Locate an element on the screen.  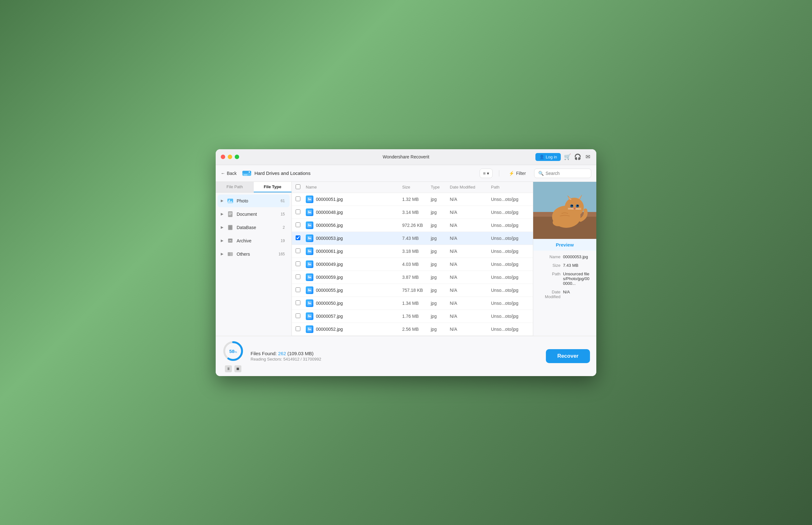
chevron-down-icon: ▾ is located at coordinates (488, 173).